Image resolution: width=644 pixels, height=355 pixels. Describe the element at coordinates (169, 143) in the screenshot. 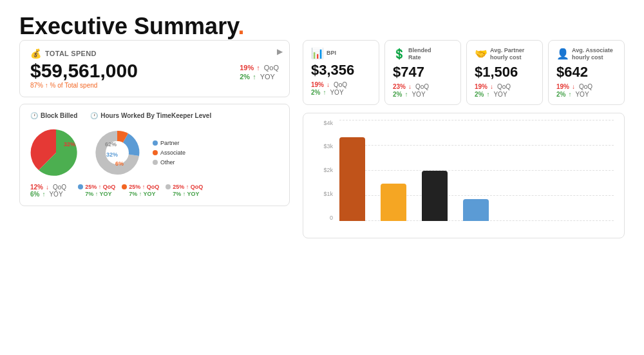

I see `legend-partner: Partner` at that location.